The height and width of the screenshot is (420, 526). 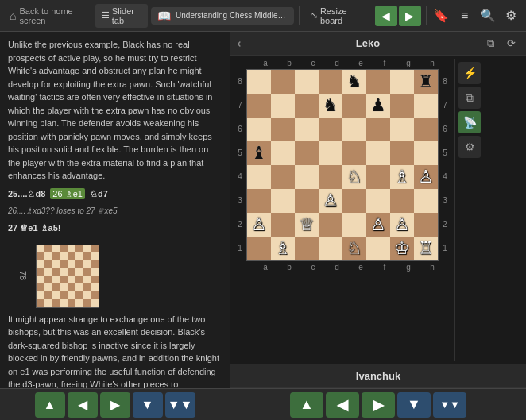 What do you see at coordinates (180, 405) in the screenshot?
I see `follow-main-line-button: ▼▼` at bounding box center [180, 405].